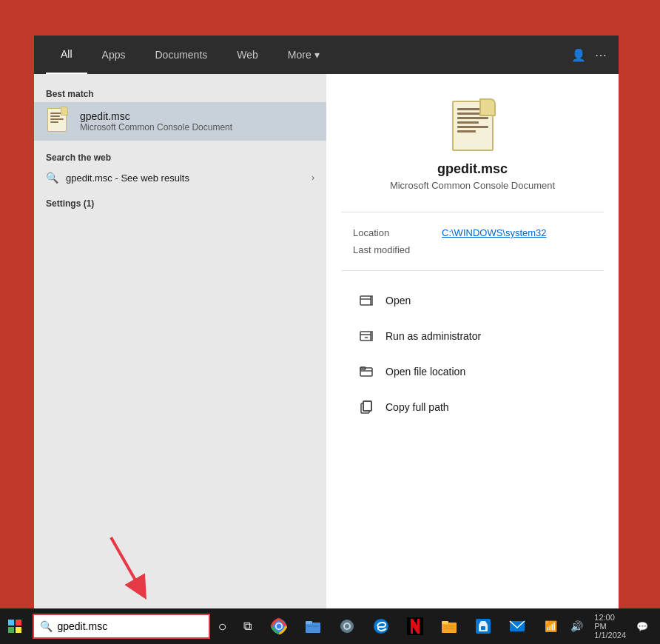 Image resolution: width=660 pixels, height=644 pixels. Describe the element at coordinates (596, 626) in the screenshot. I see `system-tray: 📶 🔊 12:00 PM 1/1/2024 💬` at that location.